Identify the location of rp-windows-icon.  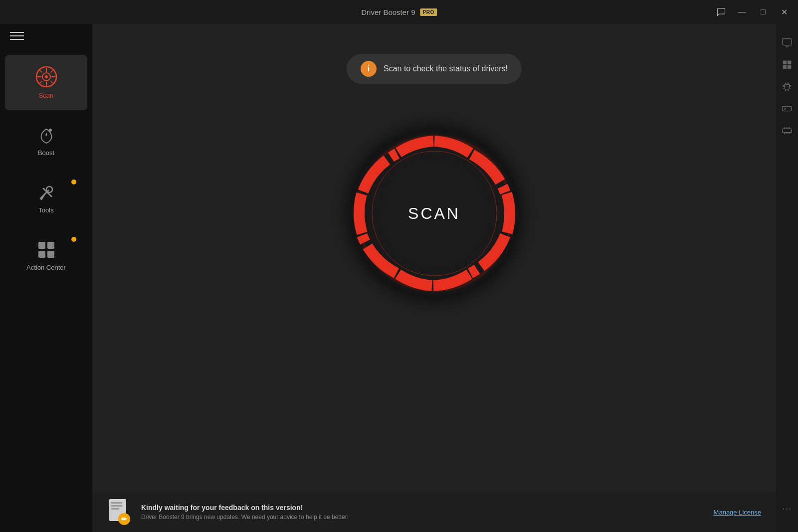
(787, 65).